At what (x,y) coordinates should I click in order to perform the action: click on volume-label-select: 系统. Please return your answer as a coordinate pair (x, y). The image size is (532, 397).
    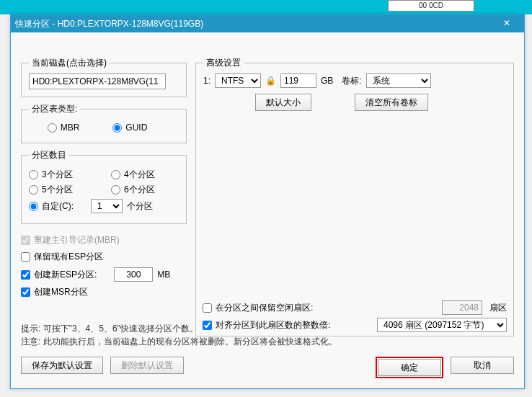
    Looking at the image, I should click on (399, 81).